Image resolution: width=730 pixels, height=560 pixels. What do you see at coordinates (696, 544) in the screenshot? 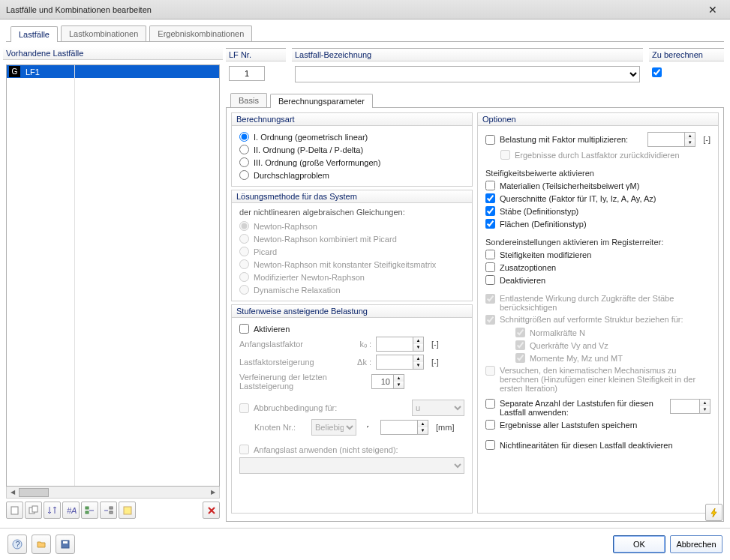
I see `cancel-button: Abbrechen` at bounding box center [696, 544].